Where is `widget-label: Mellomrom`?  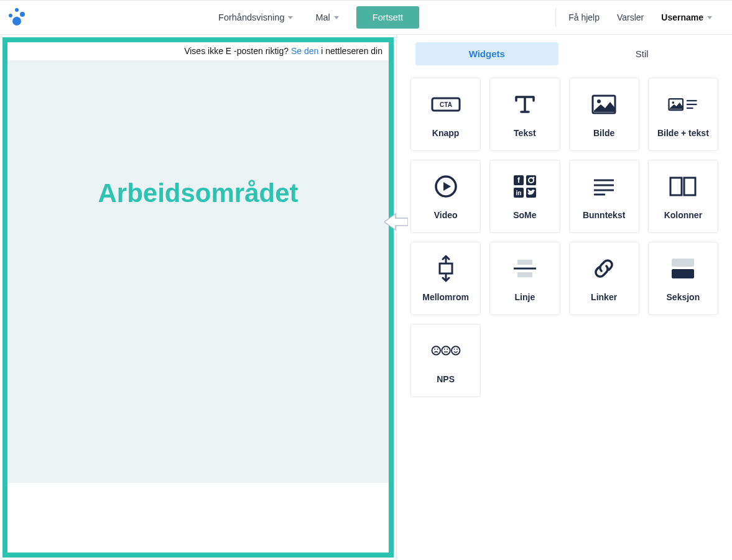 widget-label: Mellomrom is located at coordinates (445, 297).